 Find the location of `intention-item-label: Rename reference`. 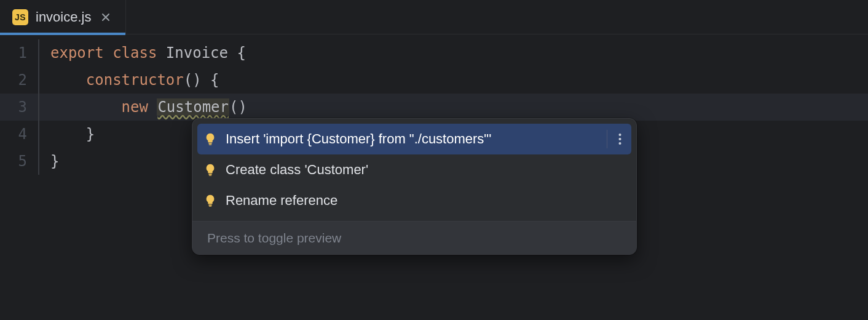

intention-item-label: Rename reference is located at coordinates (425, 201).